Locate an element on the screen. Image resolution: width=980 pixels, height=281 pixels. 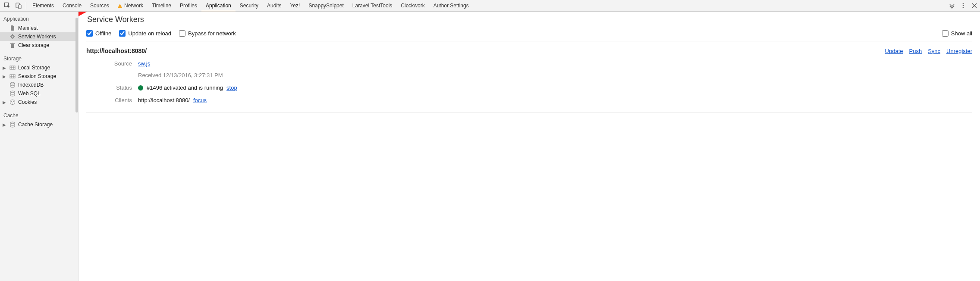
show-all-checkbox-input is located at coordinates (945, 34).